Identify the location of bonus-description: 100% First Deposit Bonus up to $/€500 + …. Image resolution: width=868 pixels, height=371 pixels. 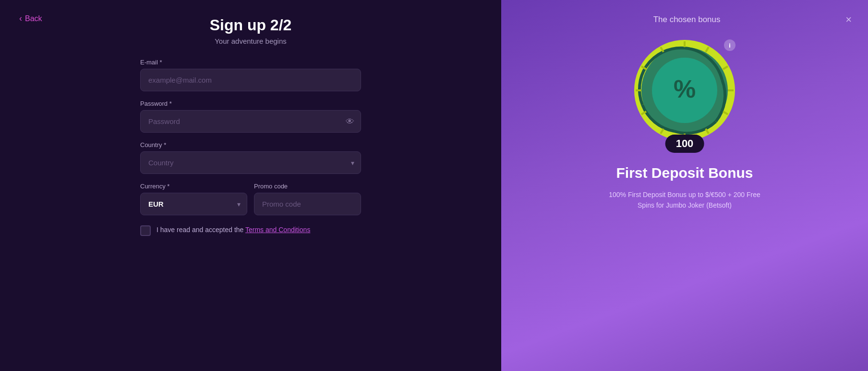
(685, 200).